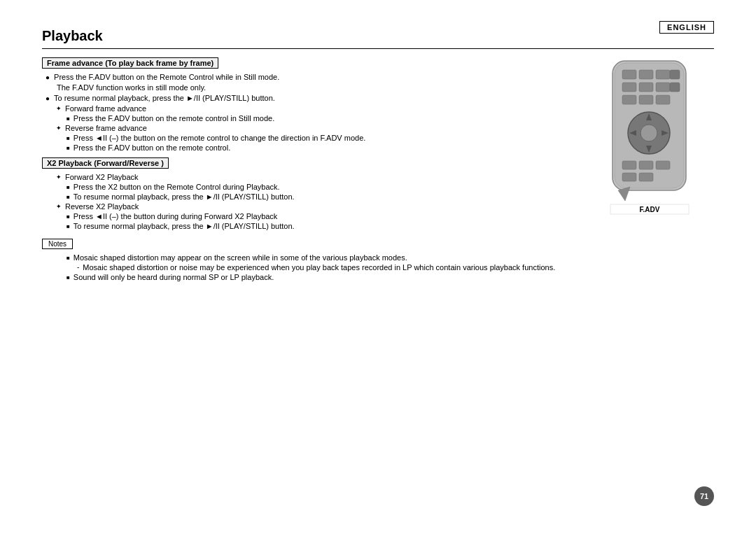 The height and width of the screenshot is (534, 756). Describe the element at coordinates (650, 136) in the screenshot. I see `remote-control-image: F.ADV` at that location.